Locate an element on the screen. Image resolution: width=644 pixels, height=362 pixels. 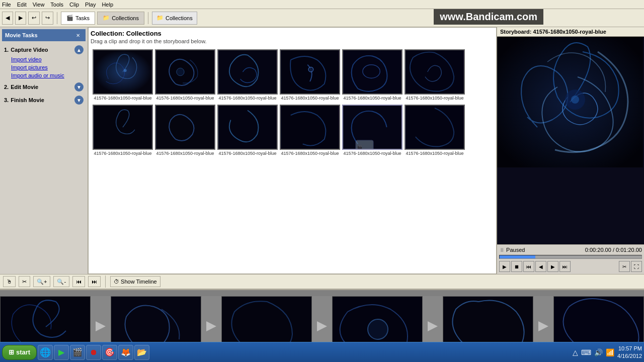
finish-movie-header: 3. Finish Movie ▼ is located at coordinates (44, 100).